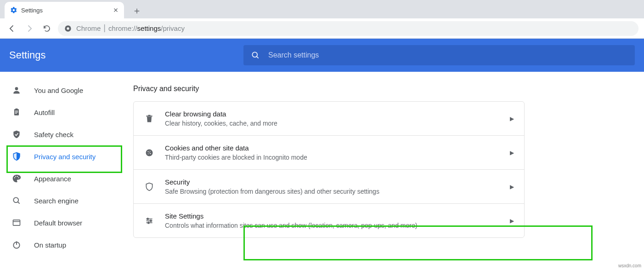 This screenshot has height=271, width=644. I want to click on reload-button, so click(47, 29).